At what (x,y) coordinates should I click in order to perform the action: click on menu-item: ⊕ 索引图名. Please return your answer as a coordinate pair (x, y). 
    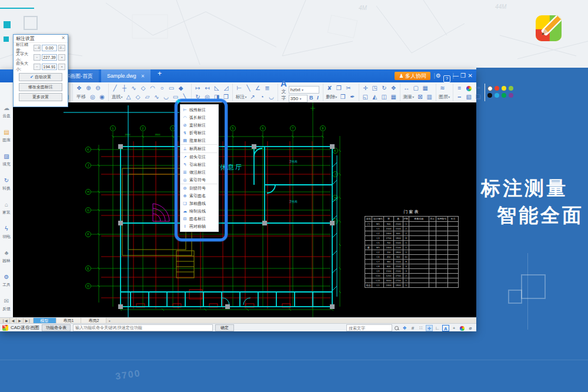
    Looking at the image, I should click on (199, 195).